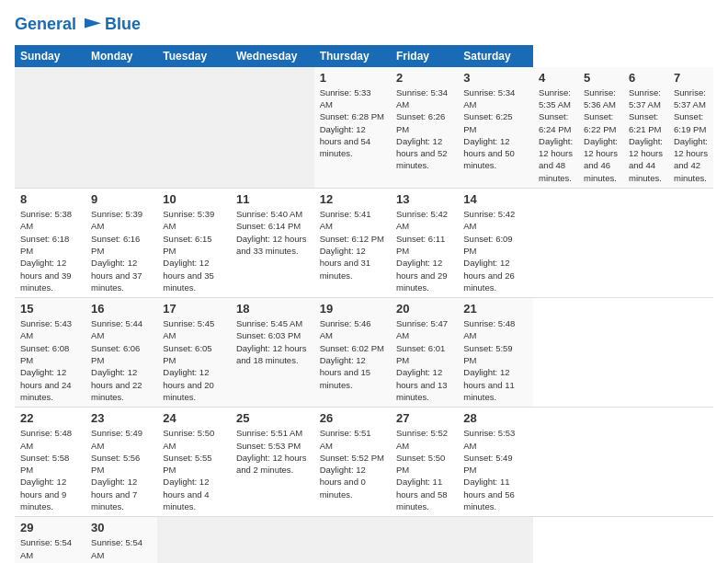 The height and width of the screenshot is (563, 728). I want to click on calendar-cell: 13Sunrise: 5:42 AMSunset: 6:11 PMDayligh…, so click(425, 243).